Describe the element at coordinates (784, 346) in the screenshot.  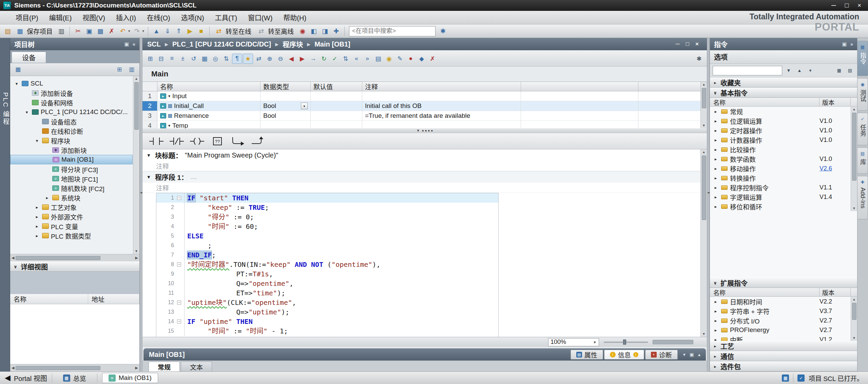
I see `section-technology: ▸ 工艺` at that location.